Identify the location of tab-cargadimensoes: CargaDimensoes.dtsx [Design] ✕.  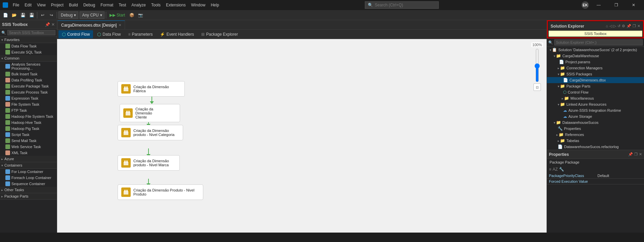
(91, 25).